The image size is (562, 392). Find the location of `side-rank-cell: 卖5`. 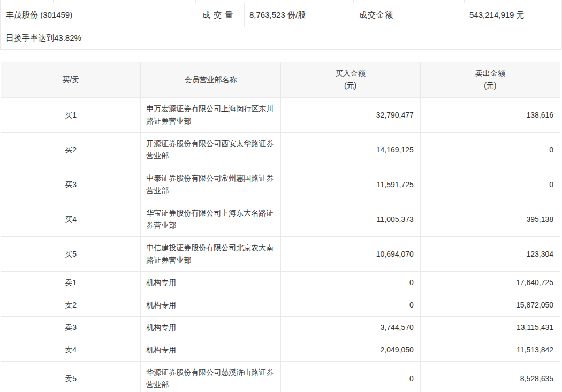

side-rank-cell: 卖5 is located at coordinates (71, 376).